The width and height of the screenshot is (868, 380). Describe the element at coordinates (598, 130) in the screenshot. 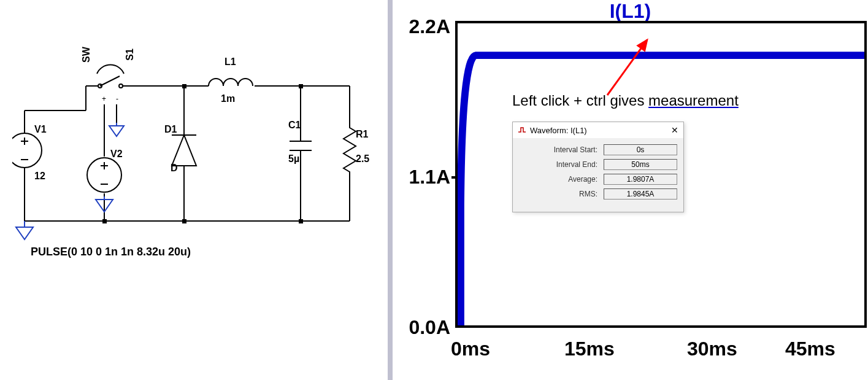

I see `dialog-titlebar: Waveform: I(L1) ✕` at that location.